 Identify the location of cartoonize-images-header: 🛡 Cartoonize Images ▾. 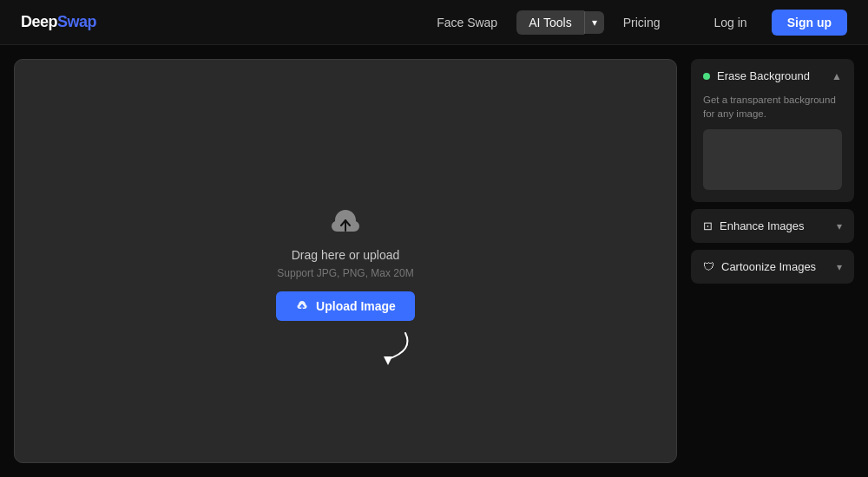
(773, 267).